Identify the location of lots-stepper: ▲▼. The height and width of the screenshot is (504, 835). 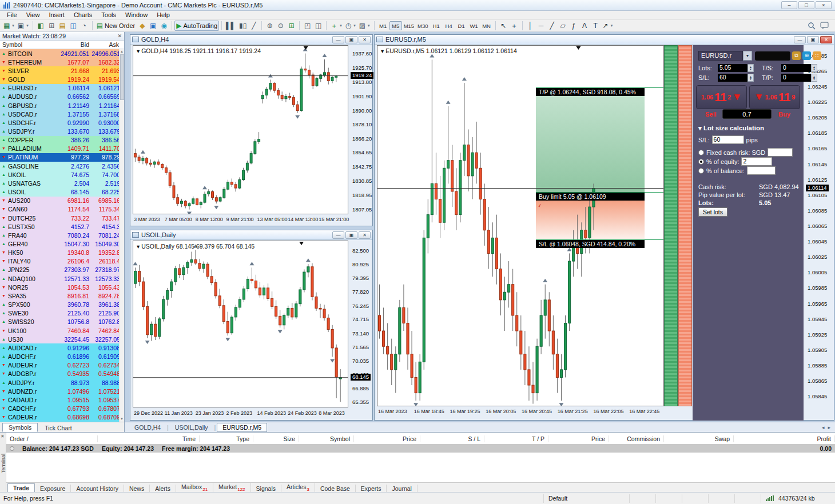
(750, 68).